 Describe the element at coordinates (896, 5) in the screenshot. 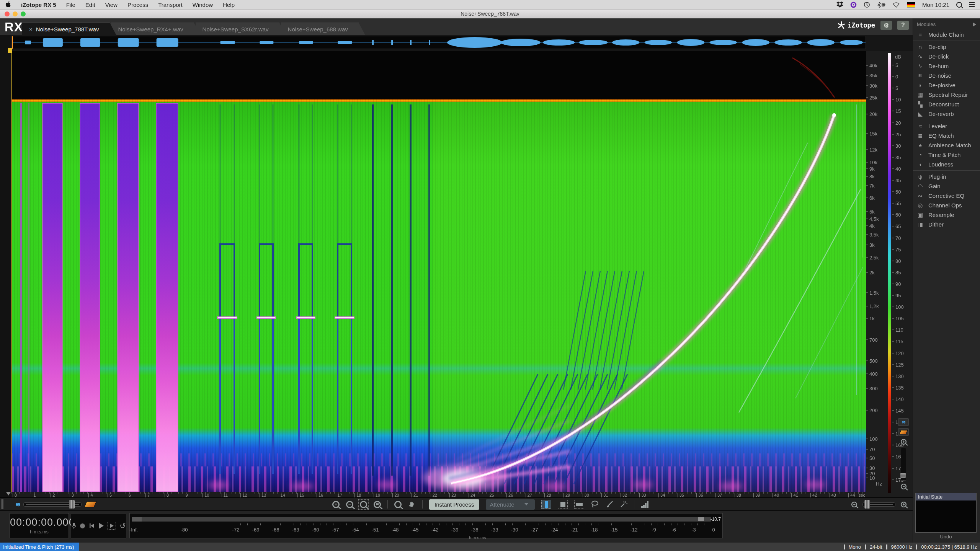

I see `wifi-icon` at that location.